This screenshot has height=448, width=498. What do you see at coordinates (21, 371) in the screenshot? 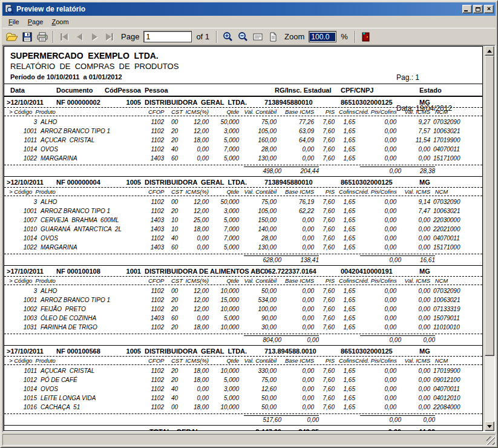
I see `product-cell: 1011` at bounding box center [21, 371].